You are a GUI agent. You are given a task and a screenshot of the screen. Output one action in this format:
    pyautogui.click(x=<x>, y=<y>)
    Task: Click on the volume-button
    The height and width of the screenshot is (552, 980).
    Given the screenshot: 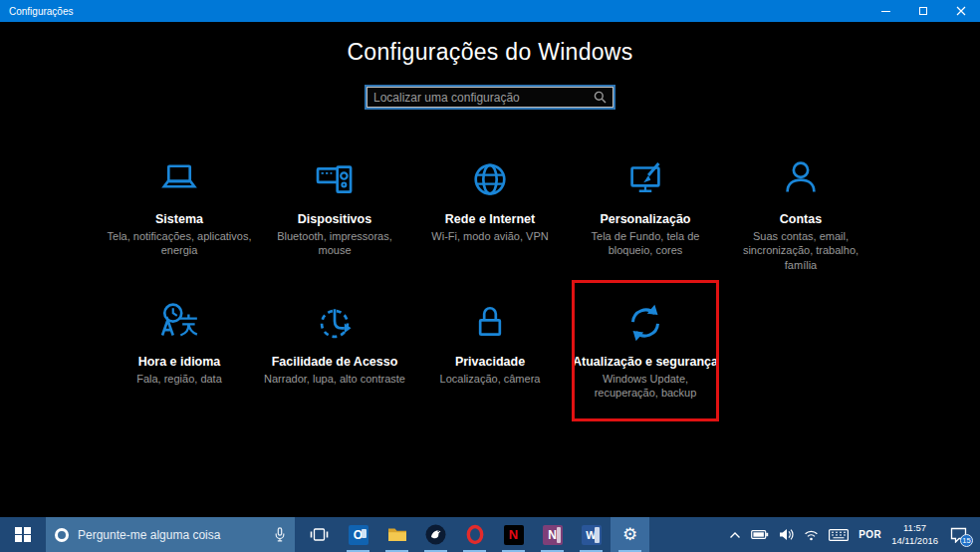 What is the action you would take?
    pyautogui.click(x=787, y=534)
    